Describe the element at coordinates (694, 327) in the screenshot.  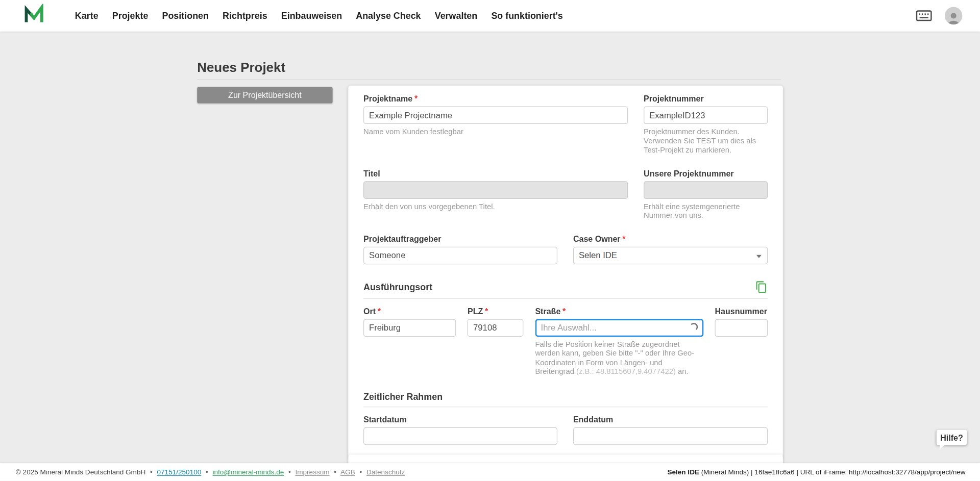
I see `loading-spinner-icon` at that location.